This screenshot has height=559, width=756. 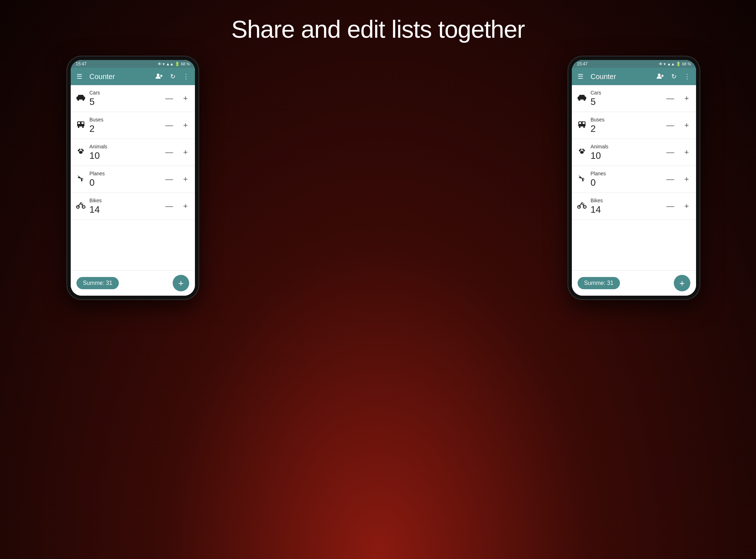 I want to click on counter-item-planes-left: Planes 0 — +, so click(x=133, y=180).